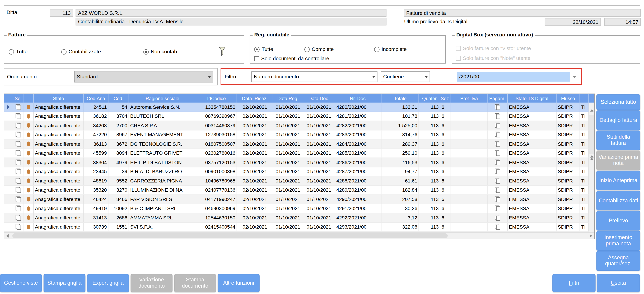 The image size is (644, 294). What do you see at coordinates (238, 283) in the screenshot?
I see `button-altre-funzioni: Altre funzioni` at bounding box center [238, 283].